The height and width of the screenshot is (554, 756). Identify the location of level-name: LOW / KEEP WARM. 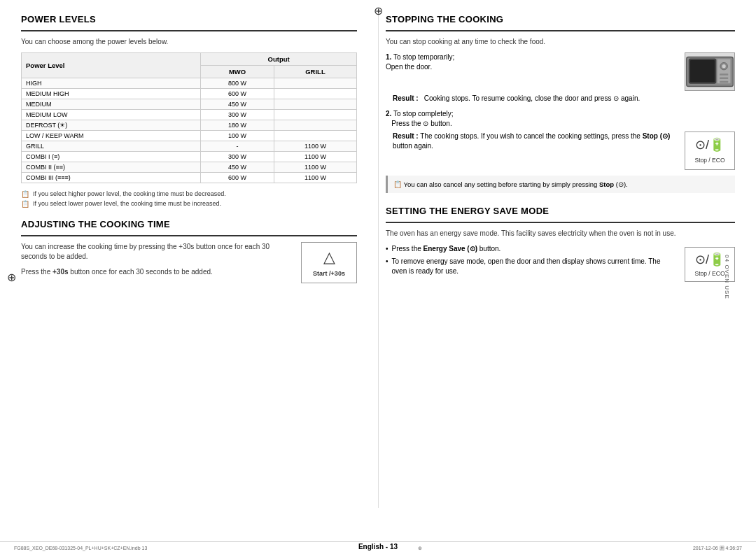
(111, 136).